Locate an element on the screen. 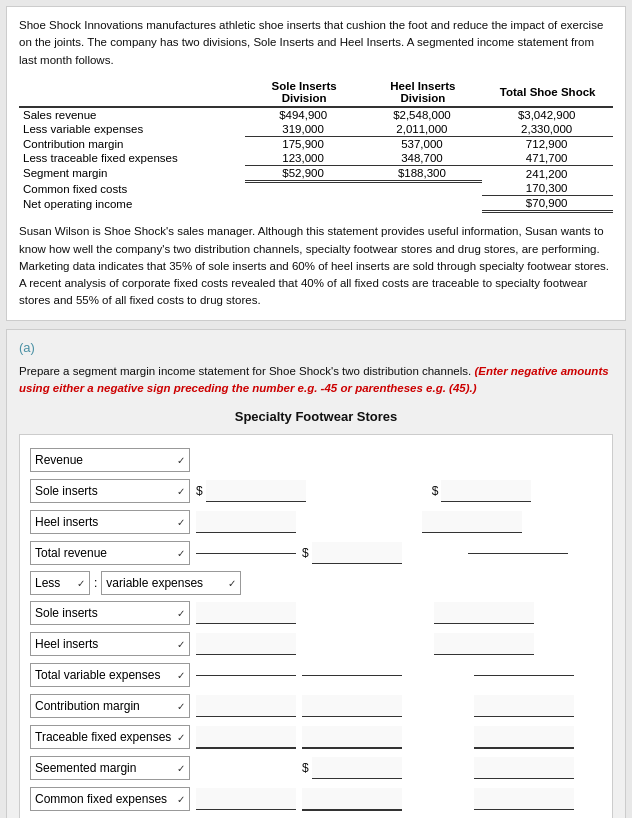  sole-inserts-row-1: Sole inserts ✓ $ $ is located at coordinates (316, 491).